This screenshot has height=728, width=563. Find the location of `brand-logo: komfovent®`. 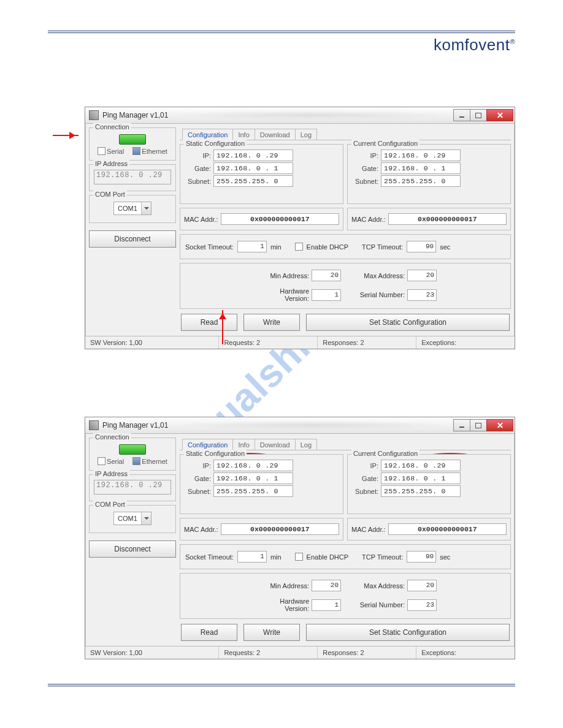

brand-logo: komfovent® is located at coordinates (475, 45).